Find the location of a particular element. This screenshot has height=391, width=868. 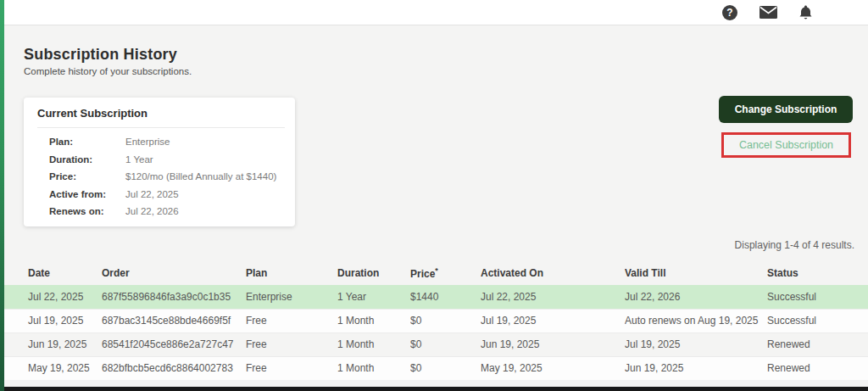

cell-order: 68541f2045ce886e2a727c47 is located at coordinates (174, 344).